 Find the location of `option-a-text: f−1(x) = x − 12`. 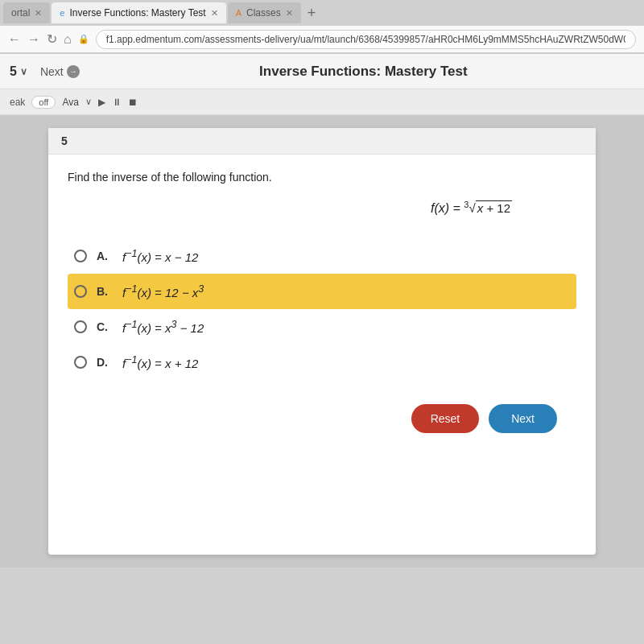

option-a-text: f−1(x) = x − 12 is located at coordinates (160, 256).